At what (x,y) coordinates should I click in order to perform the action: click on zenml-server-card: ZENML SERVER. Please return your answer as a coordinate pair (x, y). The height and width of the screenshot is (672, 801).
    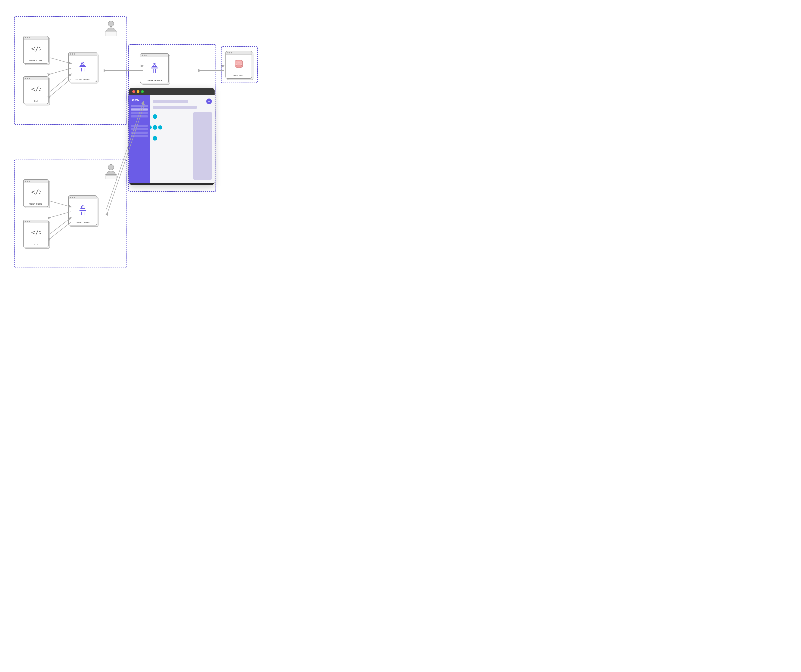
    Looking at the image, I should click on (154, 68).